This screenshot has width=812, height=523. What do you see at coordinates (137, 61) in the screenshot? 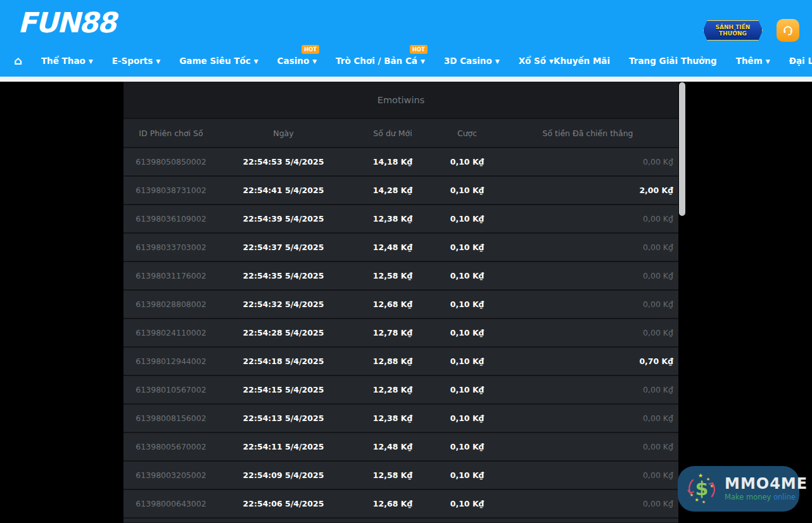
I see `nav-item-esports: E-Sports ▼` at bounding box center [137, 61].